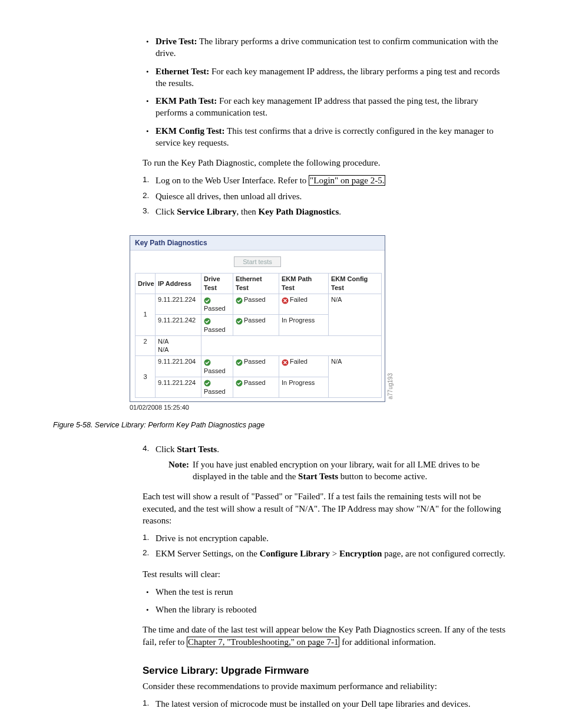 The image size is (562, 728). What do you see at coordinates (326, 180) in the screenshot?
I see `step-1: Log on to the Web User Interface. Refer …` at bounding box center [326, 180].